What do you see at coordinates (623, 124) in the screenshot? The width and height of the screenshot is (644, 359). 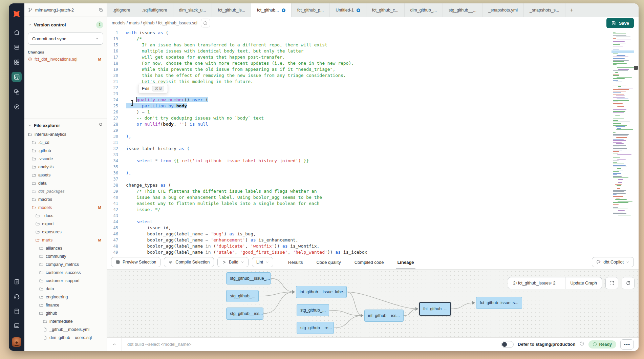 I see `minimap` at bounding box center [623, 124].